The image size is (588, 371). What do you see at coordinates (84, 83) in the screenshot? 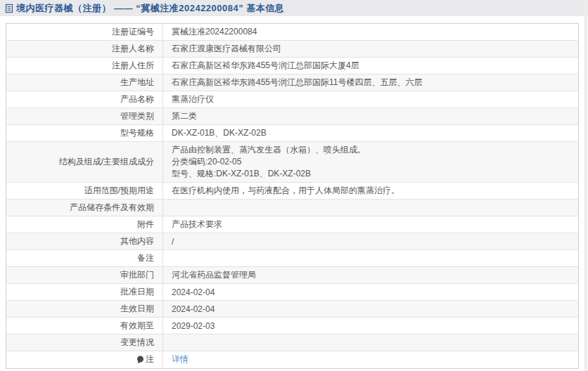
I see `row-label: 生产地址` at bounding box center [84, 83].